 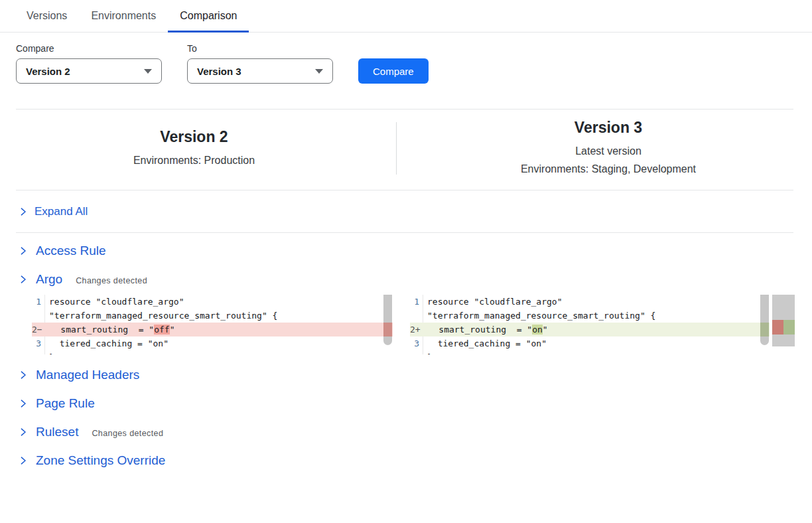 I want to click on compare-form: Compare Version 2 To Version 3 Compare, so click(x=406, y=58).